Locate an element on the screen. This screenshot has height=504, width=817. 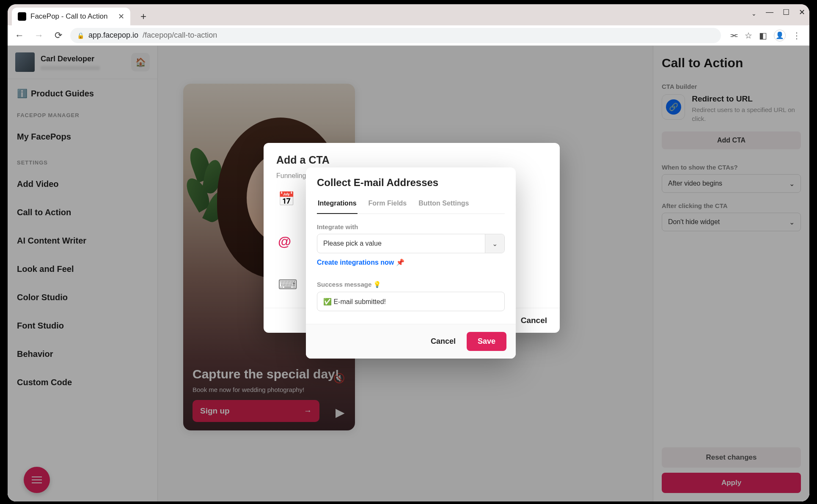
panel-icon: ◧ is located at coordinates (763, 36).